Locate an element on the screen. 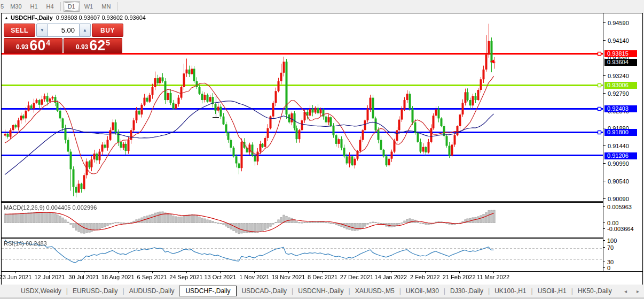 The height and width of the screenshot is (299, 644). price-line-marker: 0.93815 is located at coordinates (621, 53).